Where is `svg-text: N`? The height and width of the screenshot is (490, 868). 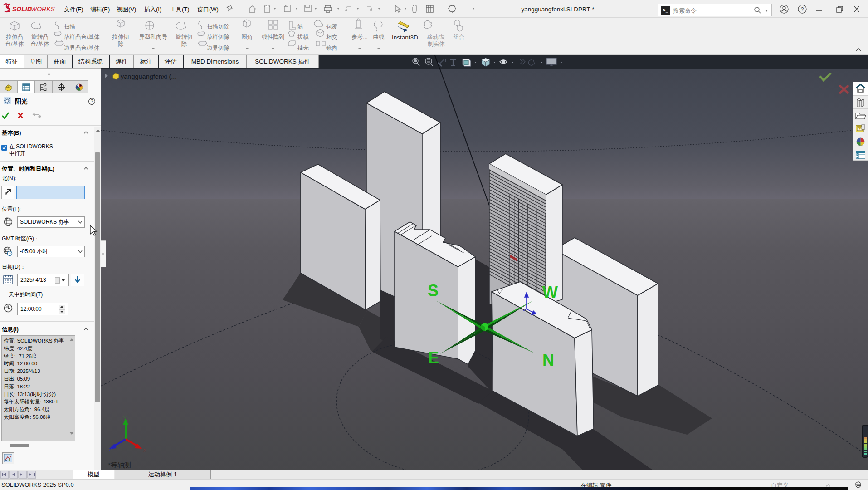
svg-text: N is located at coordinates (548, 360).